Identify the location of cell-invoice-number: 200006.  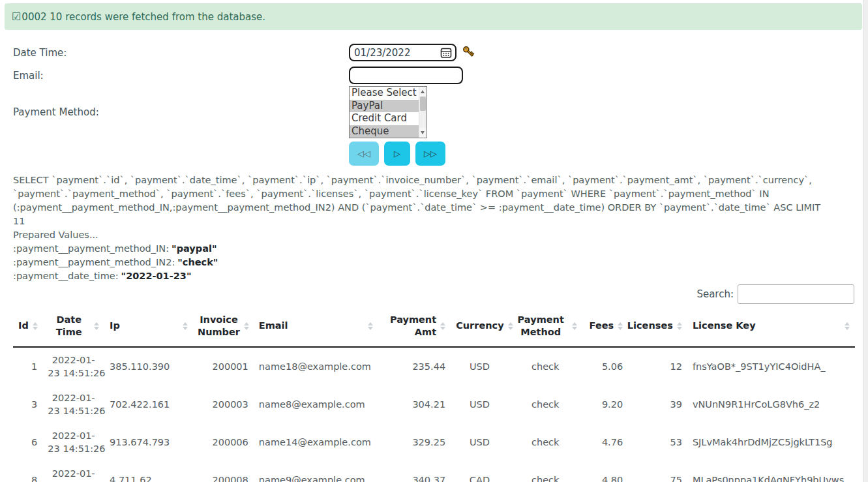
(223, 442).